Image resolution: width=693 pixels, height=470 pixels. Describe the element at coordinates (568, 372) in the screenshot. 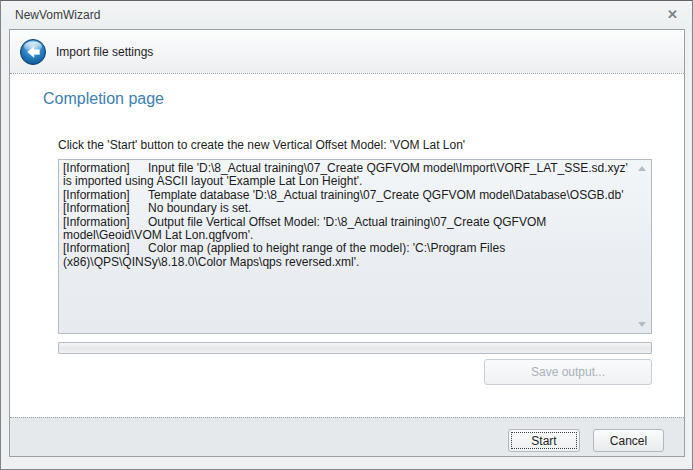

I see `save-output-button: Save output...` at that location.